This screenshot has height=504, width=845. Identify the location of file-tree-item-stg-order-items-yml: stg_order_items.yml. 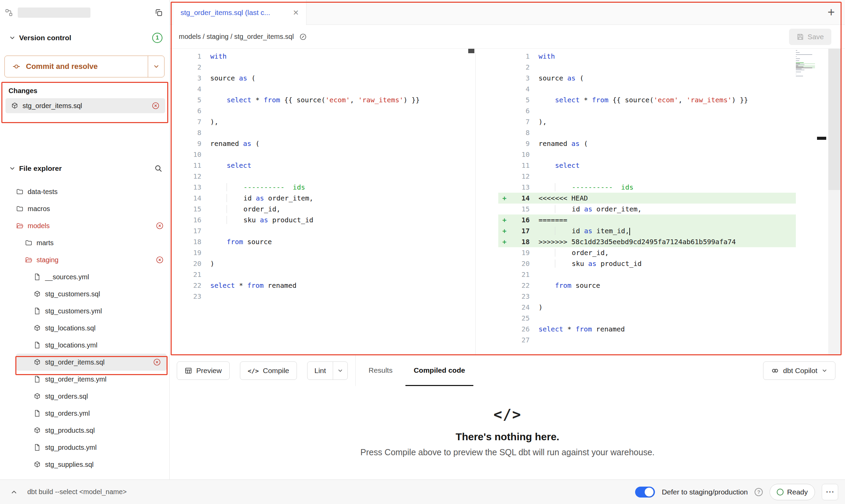
(85, 379).